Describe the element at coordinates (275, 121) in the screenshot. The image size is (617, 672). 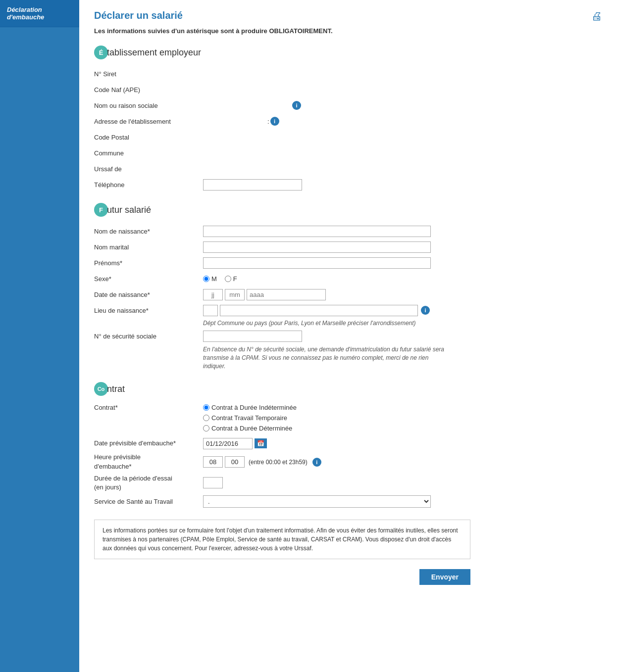
I see `adresse-info-icon: i` at that location.